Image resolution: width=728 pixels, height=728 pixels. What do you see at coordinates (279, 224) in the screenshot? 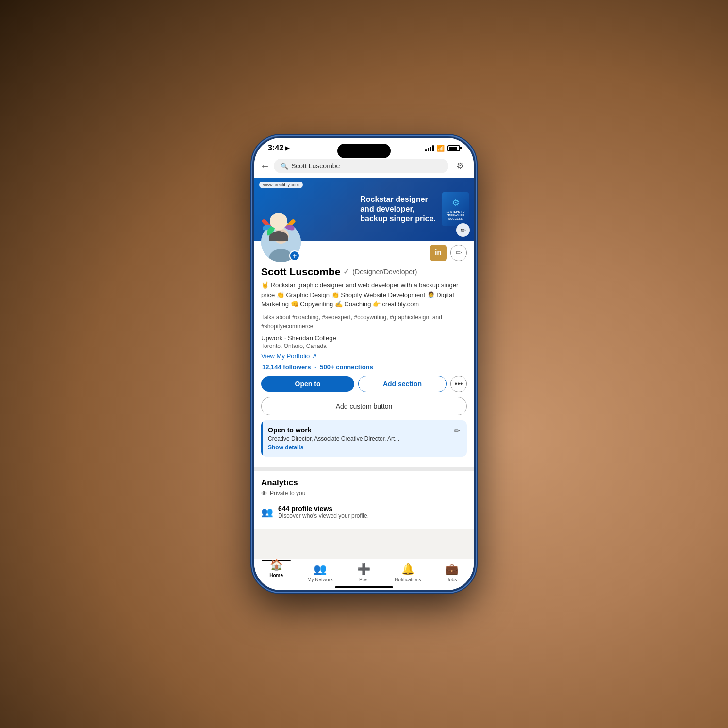
I see `banner-person-illustration` at bounding box center [279, 224].